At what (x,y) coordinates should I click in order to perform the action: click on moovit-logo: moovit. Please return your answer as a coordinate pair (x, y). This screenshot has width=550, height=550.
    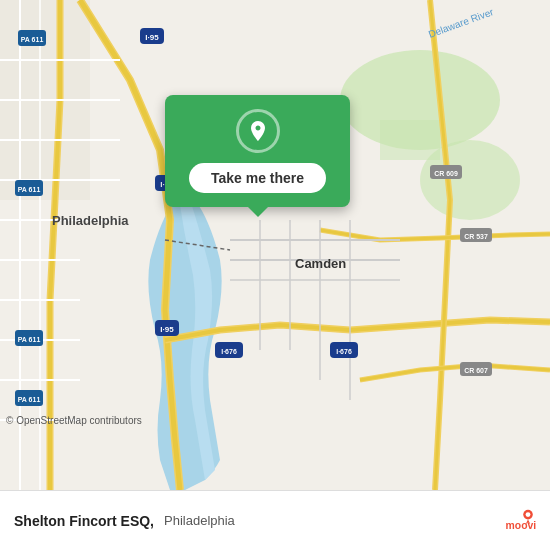
    Looking at the image, I should click on (520, 521).